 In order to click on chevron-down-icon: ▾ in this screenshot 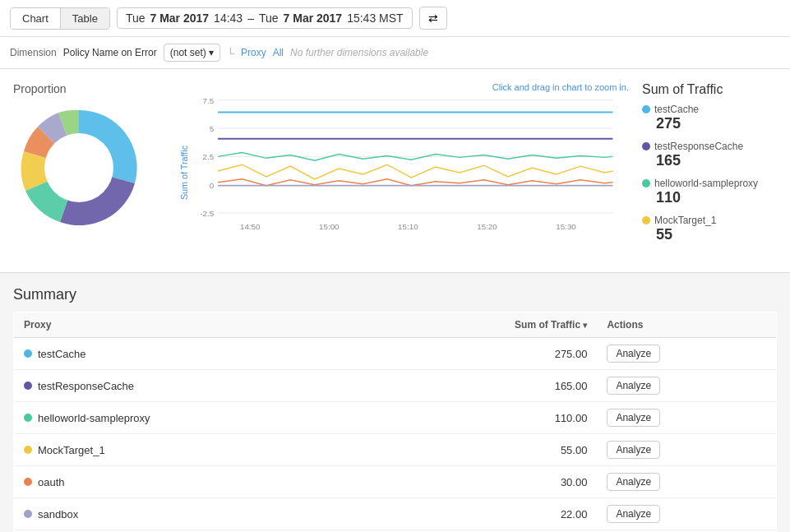, I will do `click(211, 53)`.